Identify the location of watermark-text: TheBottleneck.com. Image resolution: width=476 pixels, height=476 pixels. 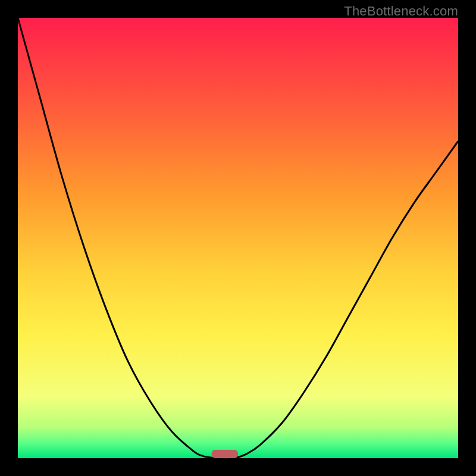
(401, 11).